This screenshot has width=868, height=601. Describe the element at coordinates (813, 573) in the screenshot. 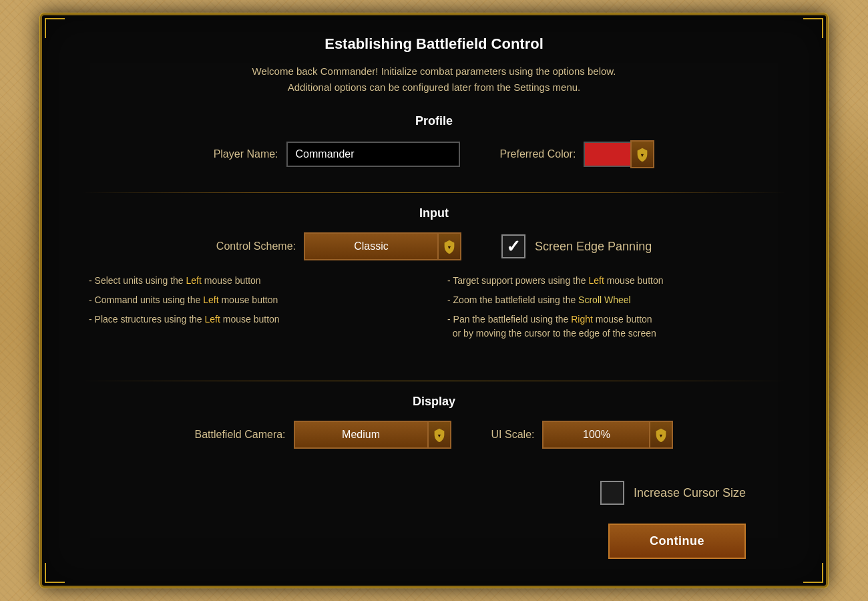

I see `corner-br` at that location.